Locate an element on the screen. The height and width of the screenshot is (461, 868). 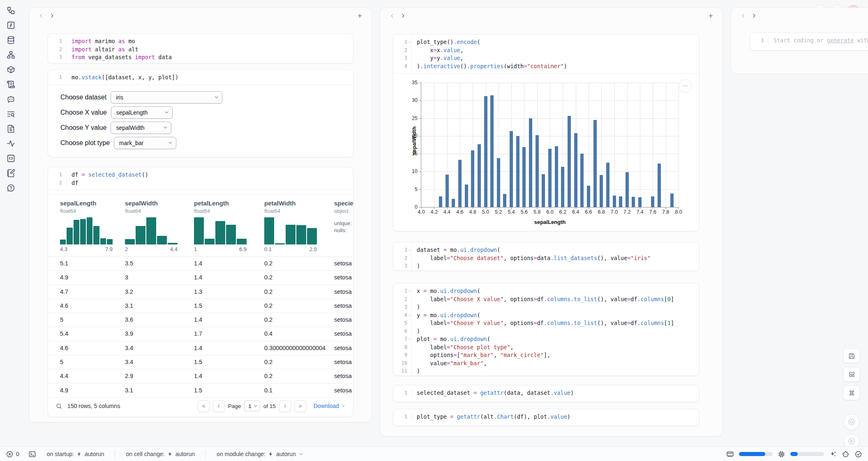
table-cell: 0.2 is located at coordinates (297, 277).